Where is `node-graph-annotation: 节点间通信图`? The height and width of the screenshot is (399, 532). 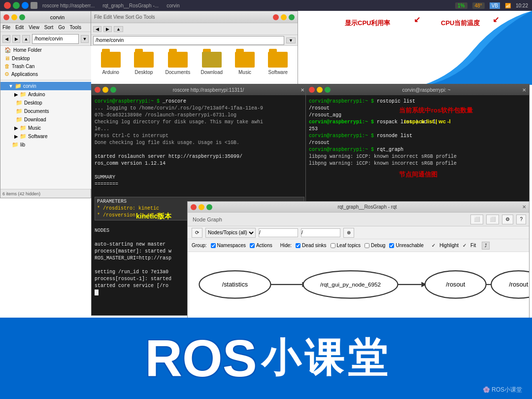
node-graph-annotation: 节点间通信图 is located at coordinates (418, 175).